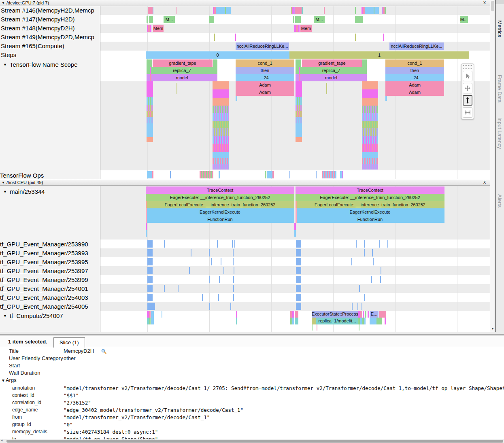 Image resolution: width=504 pixels, height=443 pixels. What do you see at coordinates (492, 166) in the screenshot?
I see `vertical-scrollbar: ▼` at bounding box center [492, 166].